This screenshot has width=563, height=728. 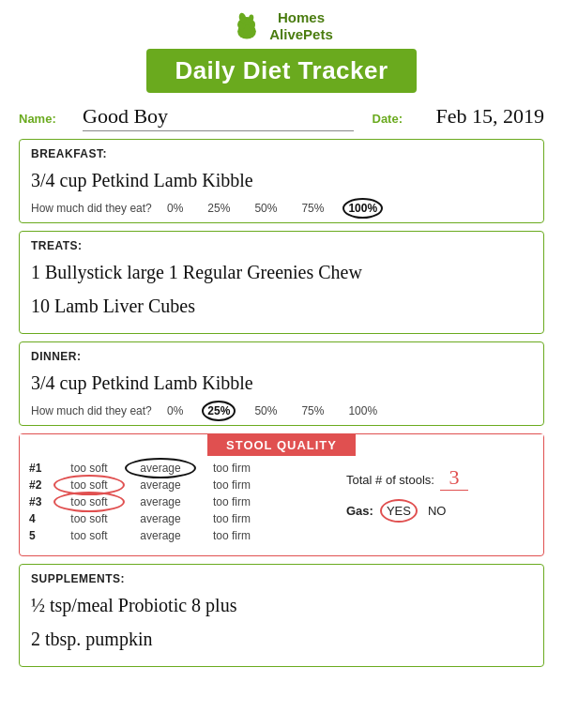 What do you see at coordinates (175, 208) in the screenshot?
I see `breakfast-pct-0: 0%` at bounding box center [175, 208].